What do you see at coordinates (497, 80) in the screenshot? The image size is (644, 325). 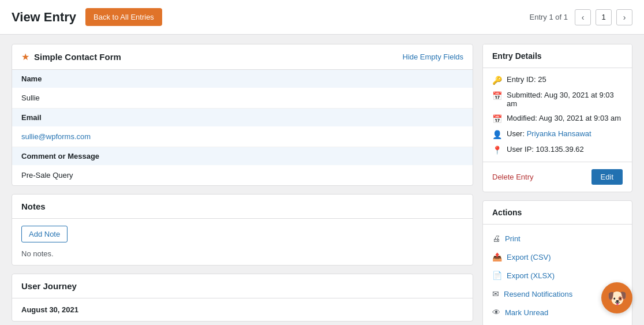 I see `key-icon: 🔑` at bounding box center [497, 80].